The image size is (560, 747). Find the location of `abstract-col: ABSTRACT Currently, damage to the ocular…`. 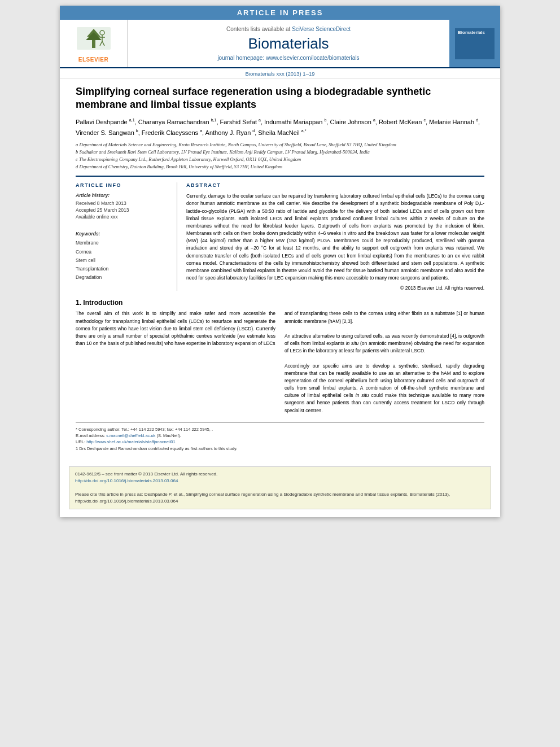

abstract-col: ABSTRACT Currently, damage to the ocular… is located at coordinates (335, 237).